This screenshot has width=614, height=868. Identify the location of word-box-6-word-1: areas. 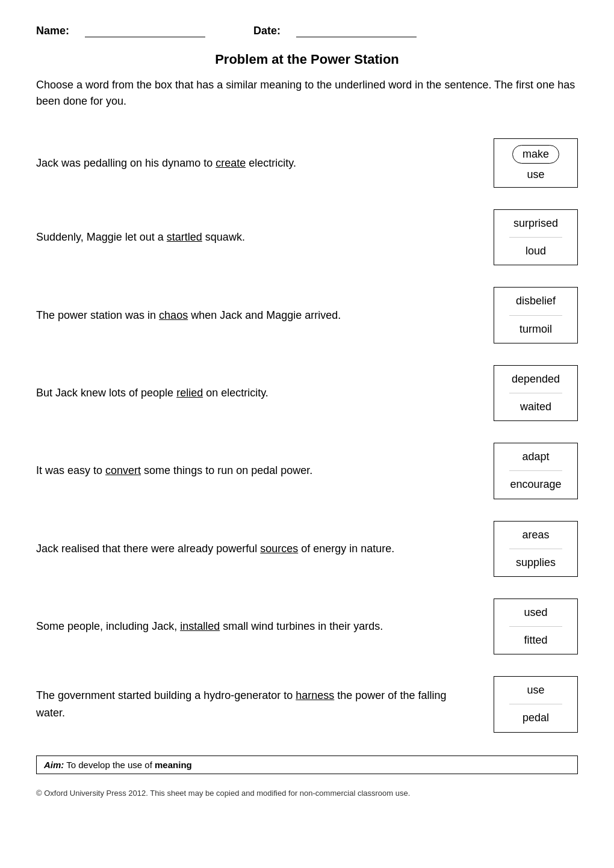
(536, 535).